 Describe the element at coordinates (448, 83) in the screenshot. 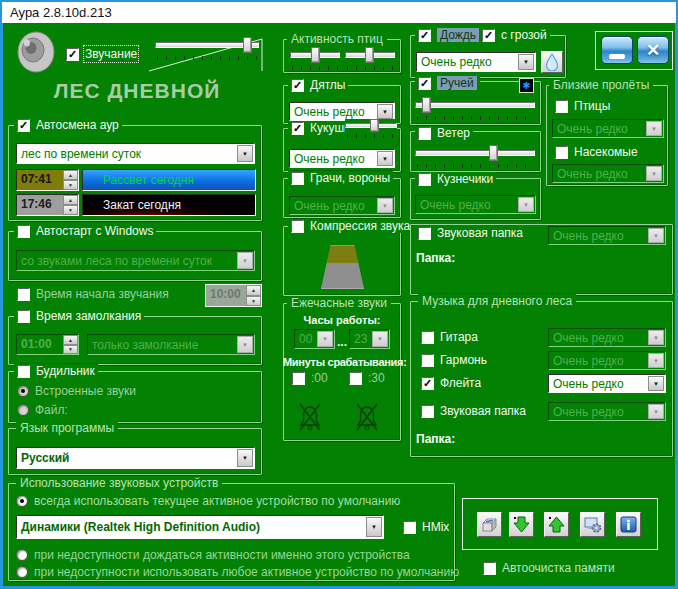

I see `checkbox-stream: ✓ Ручей` at that location.